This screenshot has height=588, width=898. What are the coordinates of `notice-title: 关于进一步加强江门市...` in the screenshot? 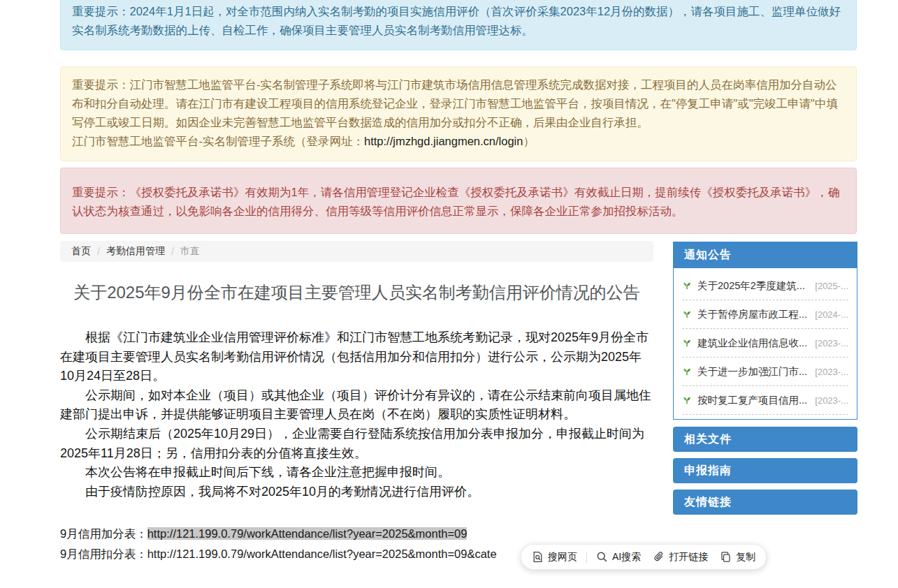 It's located at (755, 372).